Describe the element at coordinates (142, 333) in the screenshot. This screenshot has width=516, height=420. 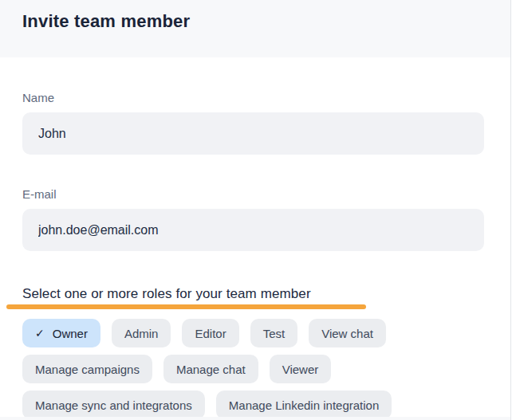
I see `role-chip-admin: Admin` at that location.